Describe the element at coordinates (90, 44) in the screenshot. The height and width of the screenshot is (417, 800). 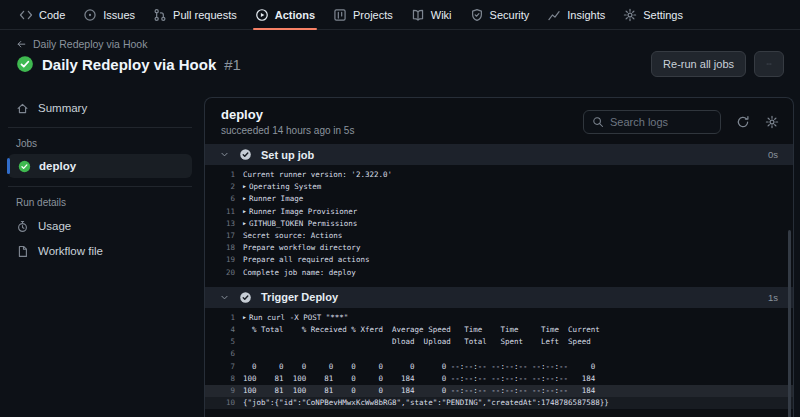
I see `breadcrumb-label: Daily Redeploy via Hook` at that location.